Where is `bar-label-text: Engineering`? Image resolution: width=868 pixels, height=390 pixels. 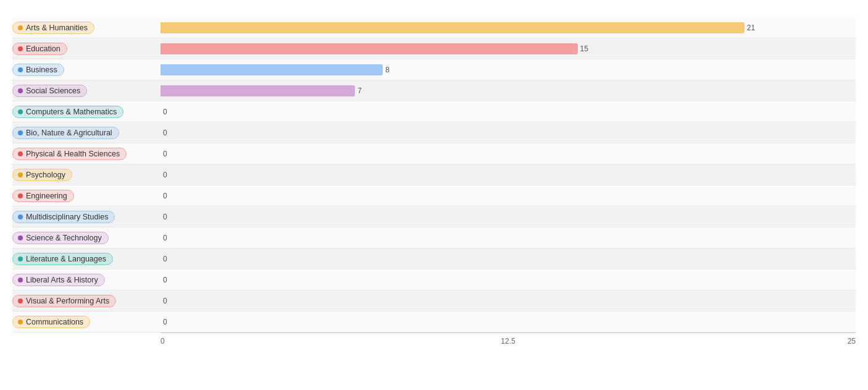
bar-label-text: Engineering is located at coordinates (47, 196).